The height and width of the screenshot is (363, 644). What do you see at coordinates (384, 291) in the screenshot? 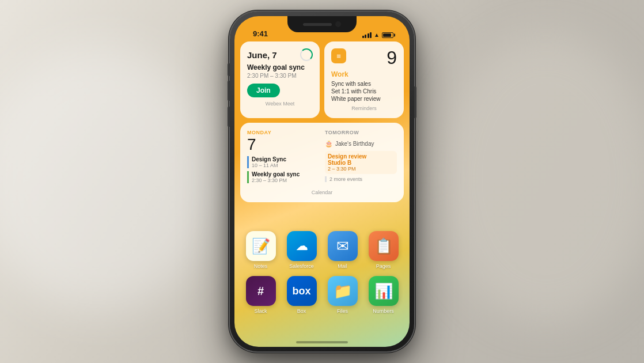
I see `numbers-icon: 📊` at bounding box center [384, 291].